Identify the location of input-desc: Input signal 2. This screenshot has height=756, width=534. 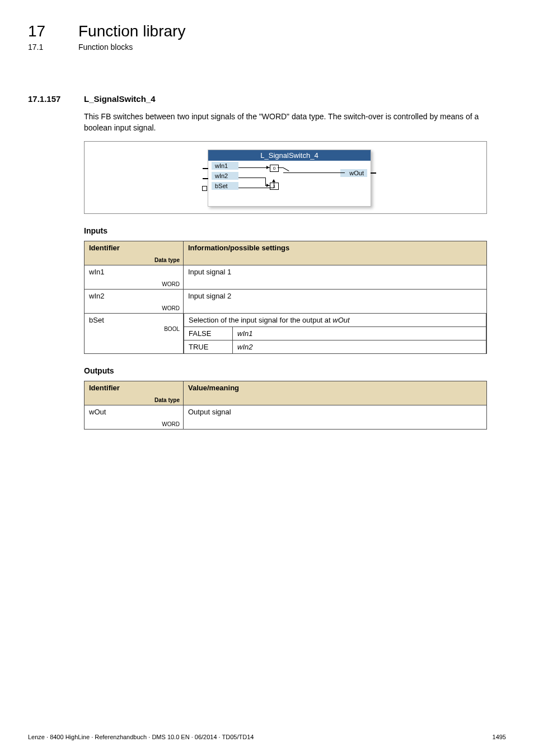
(335, 301).